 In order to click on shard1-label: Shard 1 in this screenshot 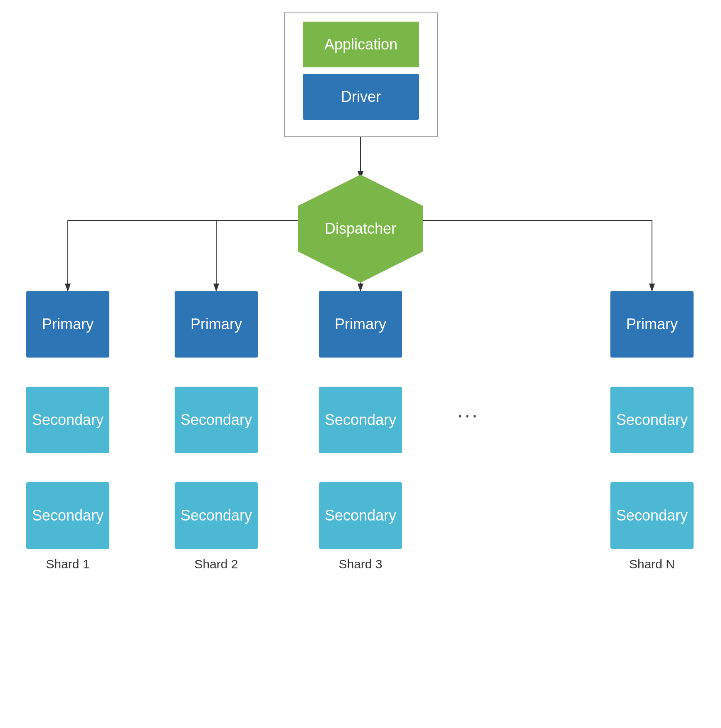, I will do `click(68, 564)`.